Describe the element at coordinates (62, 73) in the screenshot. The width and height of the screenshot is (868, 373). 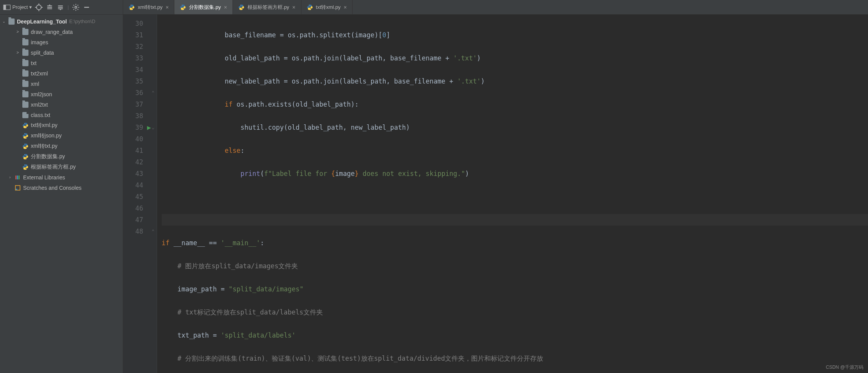
I see `tree-item: txt2xml` at that location.